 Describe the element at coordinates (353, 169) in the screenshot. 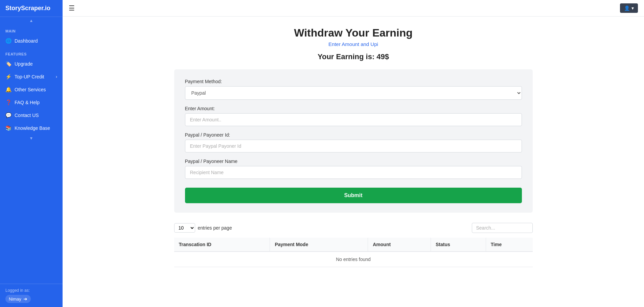

I see `paypal-name-group: Paypal / Payoneer Name` at that location.